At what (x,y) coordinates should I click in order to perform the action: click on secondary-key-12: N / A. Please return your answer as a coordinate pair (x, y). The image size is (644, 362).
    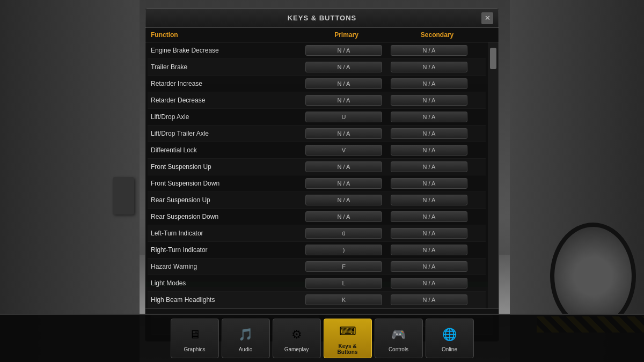
    Looking at the image, I should click on (429, 250).